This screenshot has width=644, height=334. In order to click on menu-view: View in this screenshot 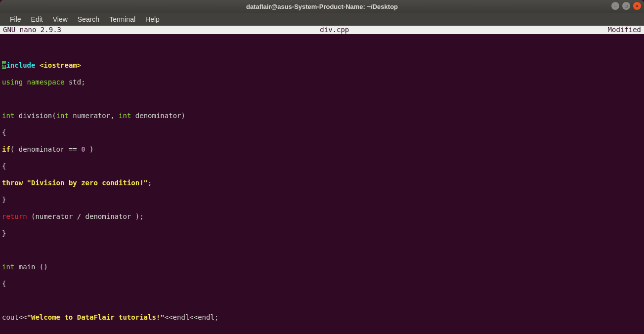, I will do `click(60, 19)`.